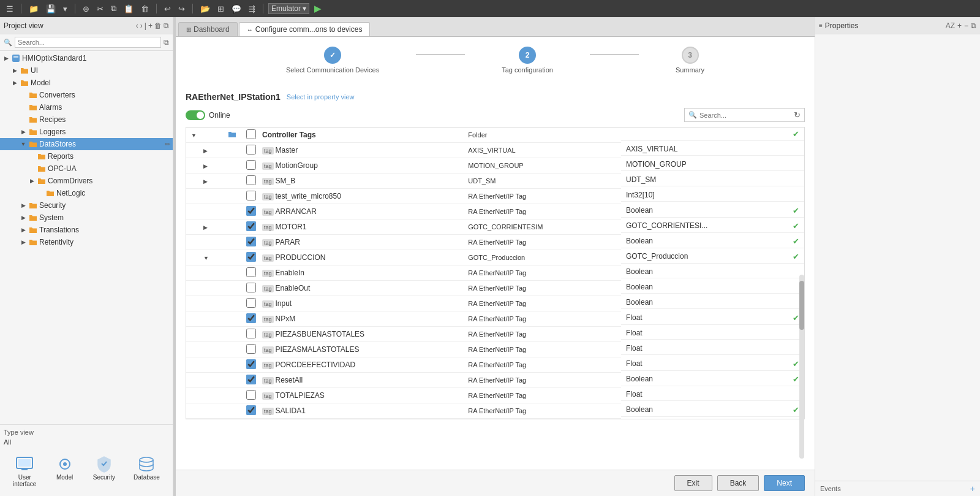 This screenshot has width=980, height=496. Describe the element at coordinates (168, 9) in the screenshot. I see `undo-icon: ↩` at that location.